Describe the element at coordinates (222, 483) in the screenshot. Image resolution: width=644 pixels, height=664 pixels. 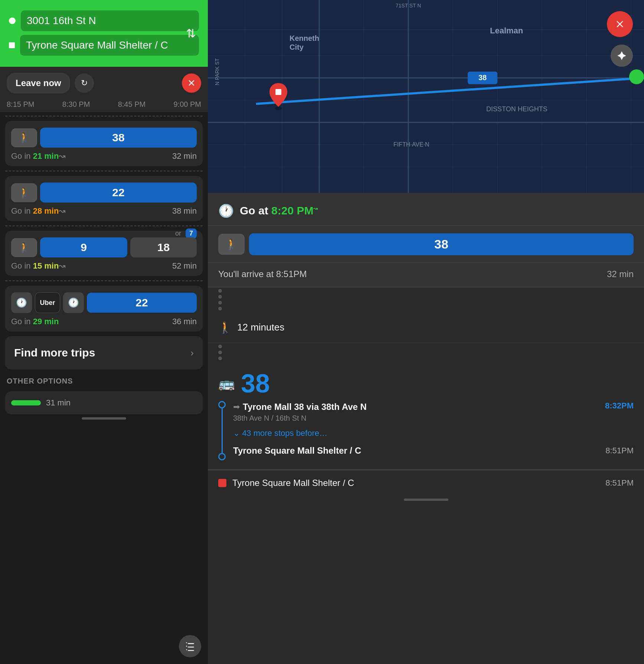
I see `red-square-icon` at that location.